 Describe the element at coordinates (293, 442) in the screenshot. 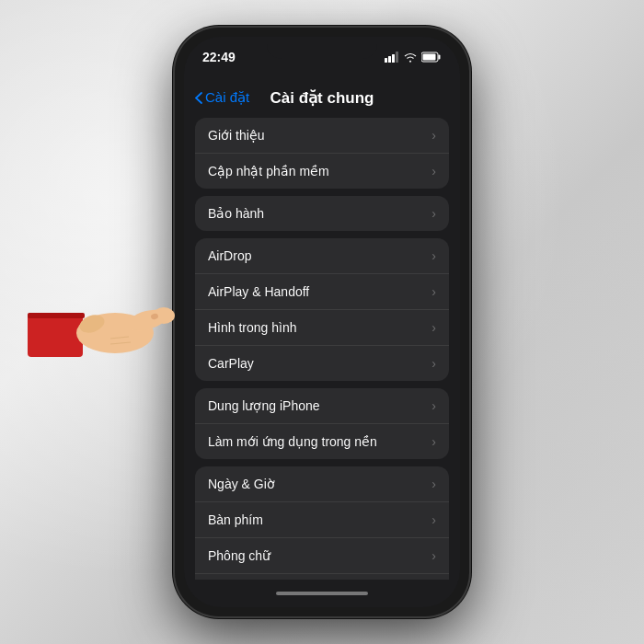

I see `item-label-lam-moi: Làm mới ứng dụng trong nền` at that location.